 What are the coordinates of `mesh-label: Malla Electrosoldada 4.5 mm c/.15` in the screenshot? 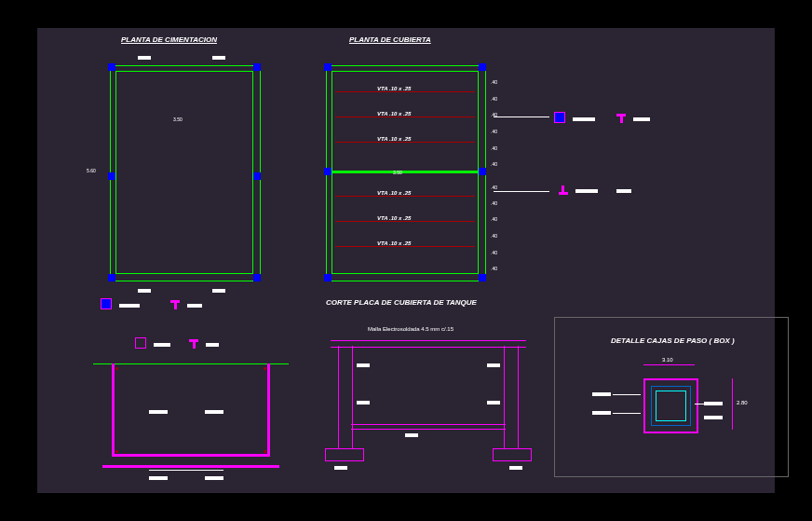 It's located at (411, 329).